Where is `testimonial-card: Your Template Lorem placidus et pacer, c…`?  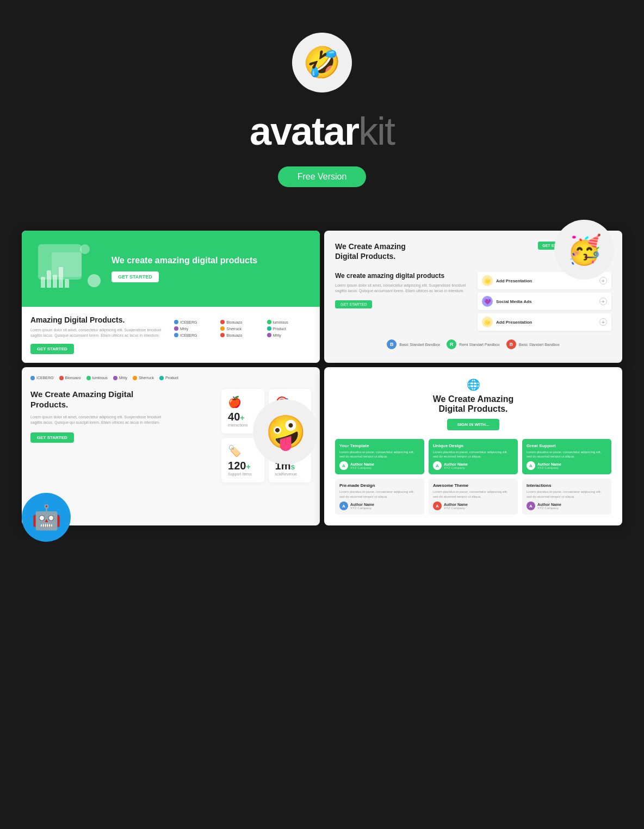 testimonial-card: Your Template Lorem placidus et pacer, c… is located at coordinates (380, 457).